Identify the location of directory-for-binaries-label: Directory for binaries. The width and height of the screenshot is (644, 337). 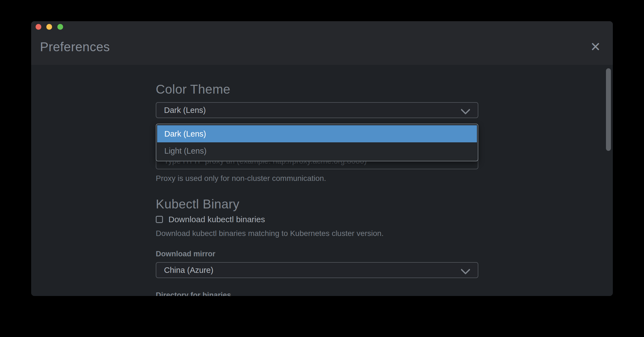
(194, 293).